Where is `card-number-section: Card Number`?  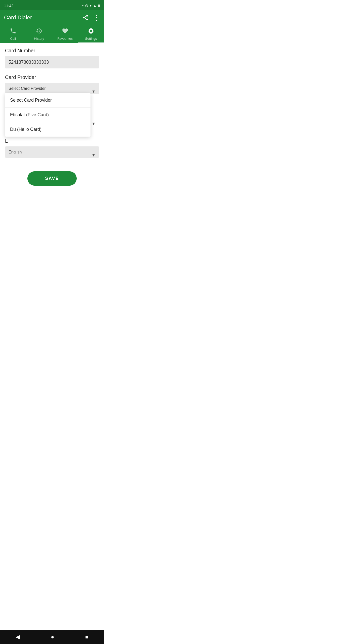 card-number-section: Card Number is located at coordinates (52, 61).